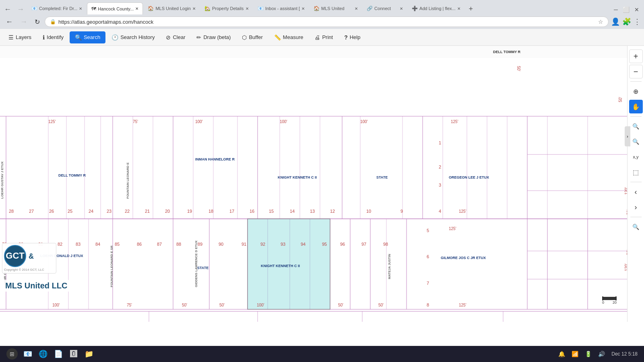  I want to click on tab-back-btn: ←, so click(8, 10).